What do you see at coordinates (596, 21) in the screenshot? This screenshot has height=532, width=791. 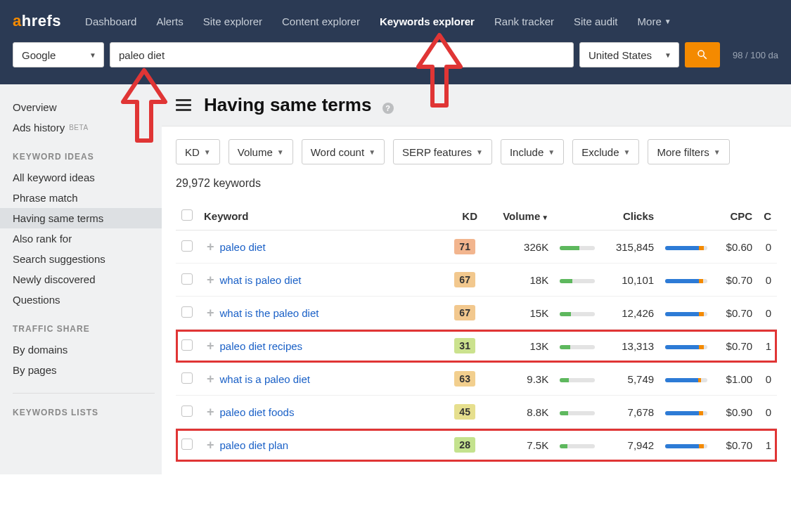 I see `nav-site-audit: Site audit` at bounding box center [596, 21].